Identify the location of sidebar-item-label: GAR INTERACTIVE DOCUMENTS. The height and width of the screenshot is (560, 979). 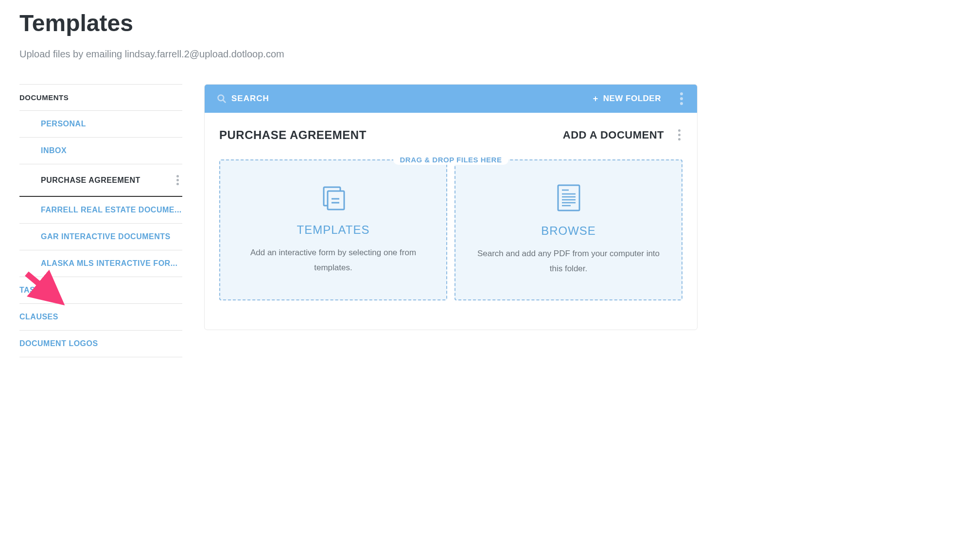
(106, 237).